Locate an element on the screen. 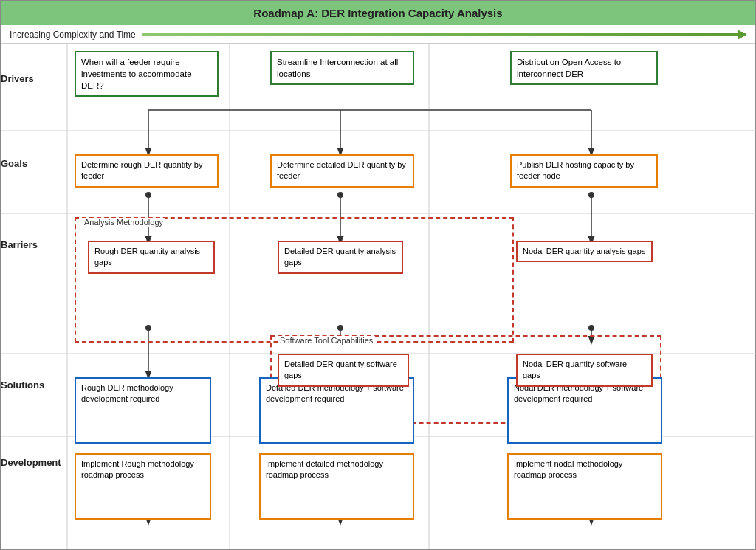  driver-box-2: Streamline Interconnection at all locati… is located at coordinates (343, 68).